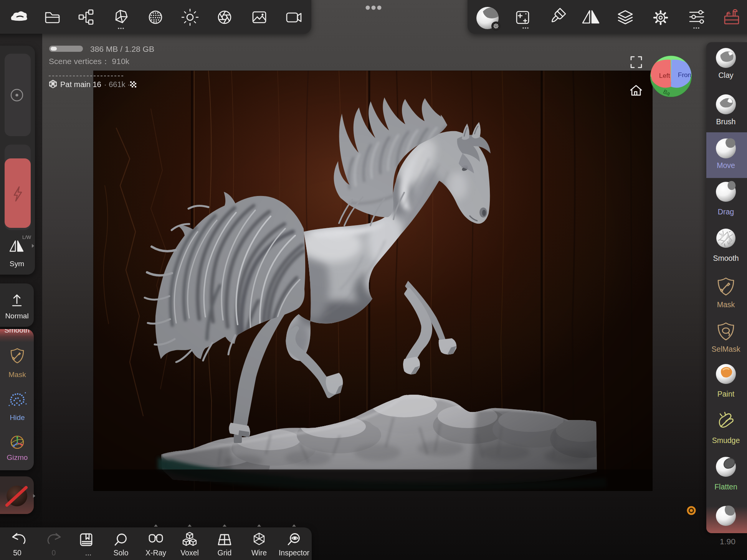 The width and height of the screenshot is (747, 560). Describe the element at coordinates (190, 553) in the screenshot. I see `svg-text: Voxel` at that location.